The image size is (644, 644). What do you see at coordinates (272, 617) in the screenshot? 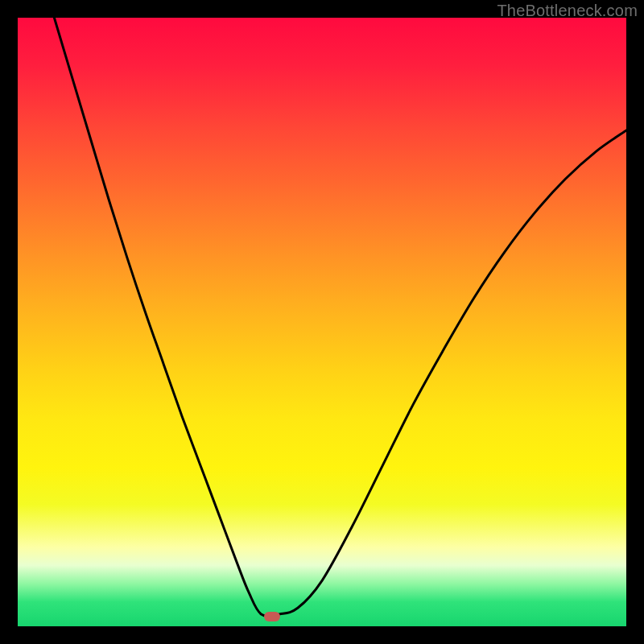
I see `optimal-marker` at bounding box center [272, 617].